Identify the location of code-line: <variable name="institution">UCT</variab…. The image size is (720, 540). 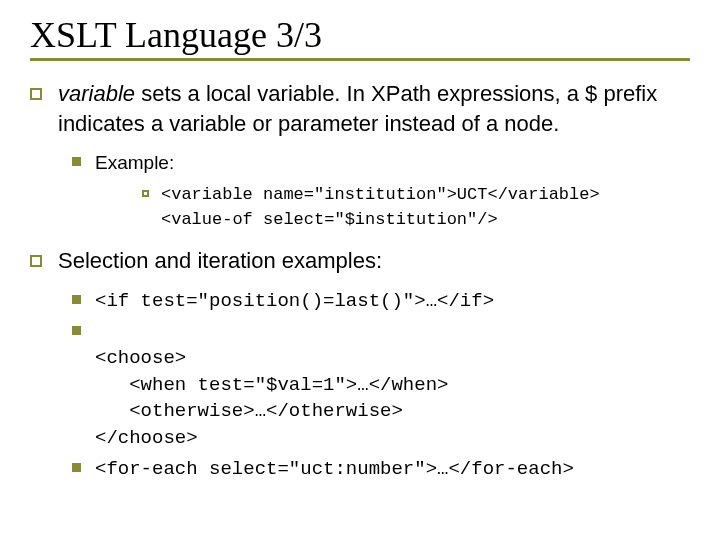
(380, 194).